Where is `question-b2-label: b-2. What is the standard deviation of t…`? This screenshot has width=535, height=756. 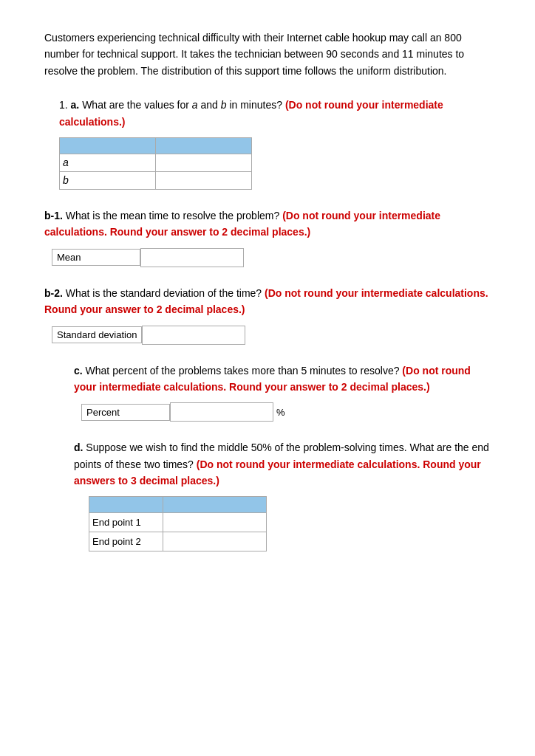 question-b2-label: b-2. What is the standard deviation of t… is located at coordinates (268, 301).